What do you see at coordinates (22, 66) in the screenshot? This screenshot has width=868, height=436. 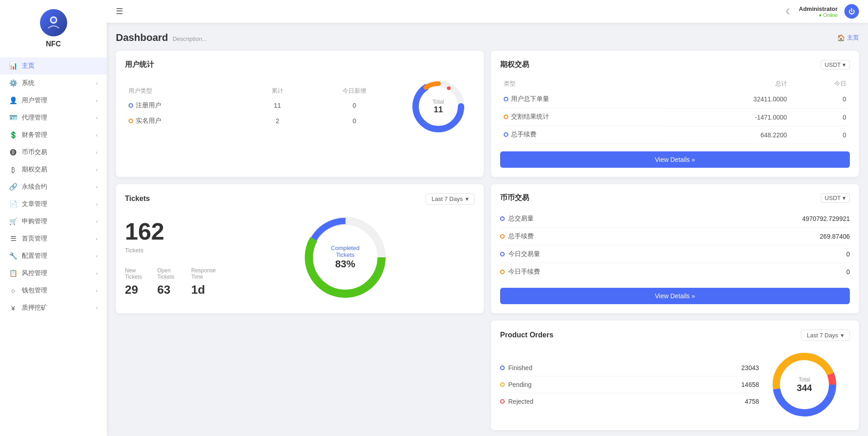 I see `nav-item-left-home: 📊 主页` at bounding box center [22, 66].